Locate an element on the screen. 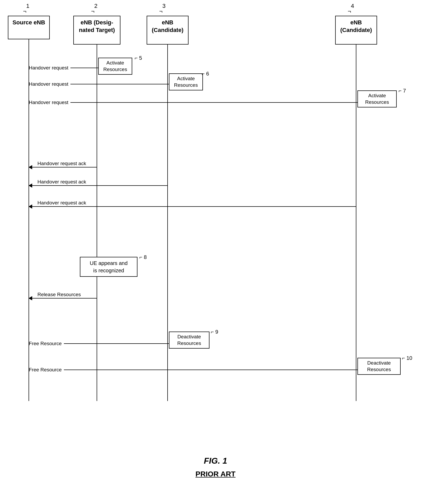  entity-num-3: 3 is located at coordinates (164, 6).